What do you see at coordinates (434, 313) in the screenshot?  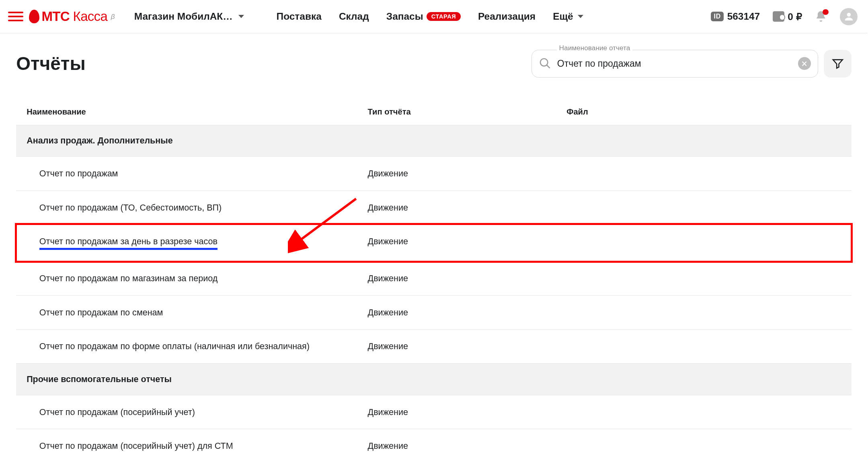 I see `table-row: Отчет по продажам по сменамДвижение` at bounding box center [434, 313].